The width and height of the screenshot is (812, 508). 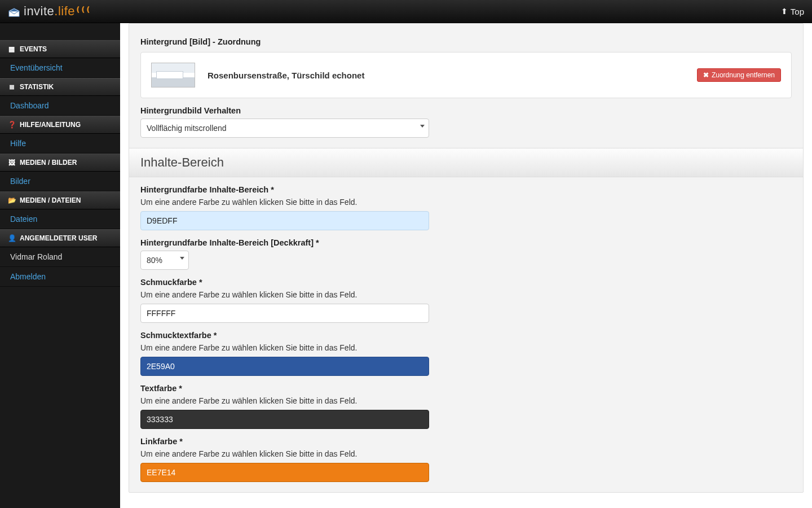 I want to click on sidebar-group-statistik: ≣ STATISTIK, so click(x=60, y=87).